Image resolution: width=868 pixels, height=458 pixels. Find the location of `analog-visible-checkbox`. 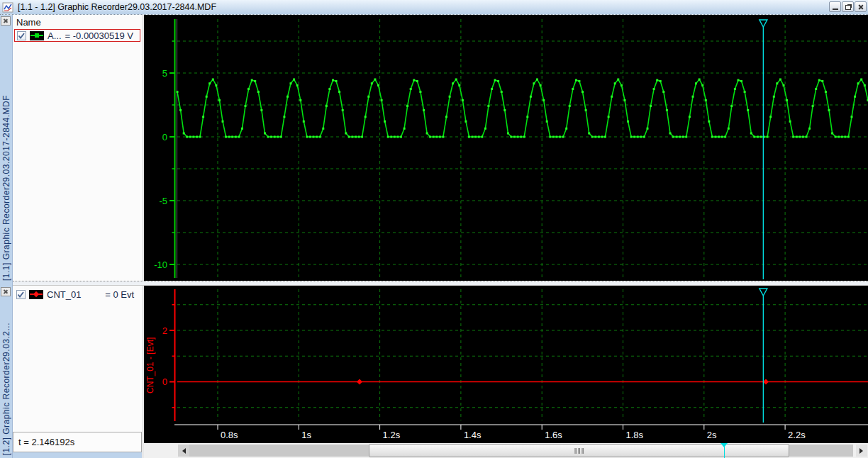

analog-visible-checkbox is located at coordinates (21, 35).